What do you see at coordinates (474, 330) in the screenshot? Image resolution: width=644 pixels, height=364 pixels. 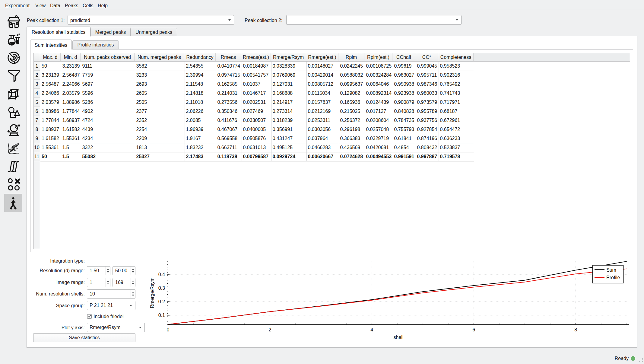 I see `svg-text: 6` at bounding box center [474, 330].